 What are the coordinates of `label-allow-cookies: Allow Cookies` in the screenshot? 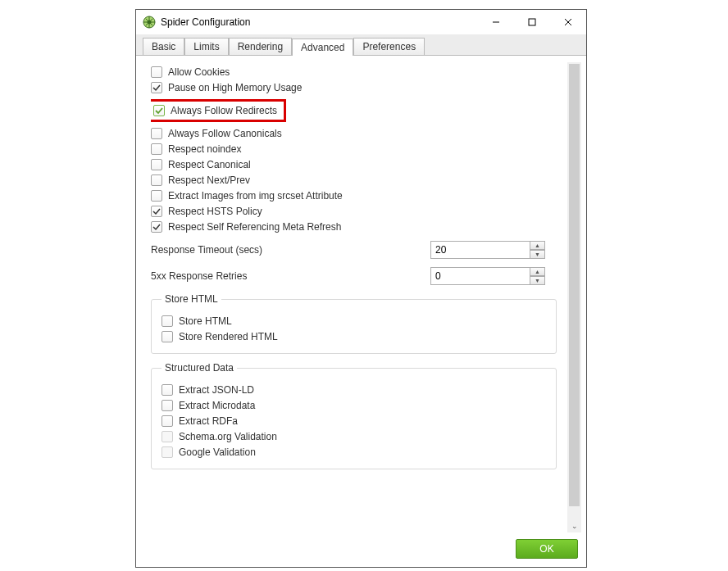 It's located at (198, 72).